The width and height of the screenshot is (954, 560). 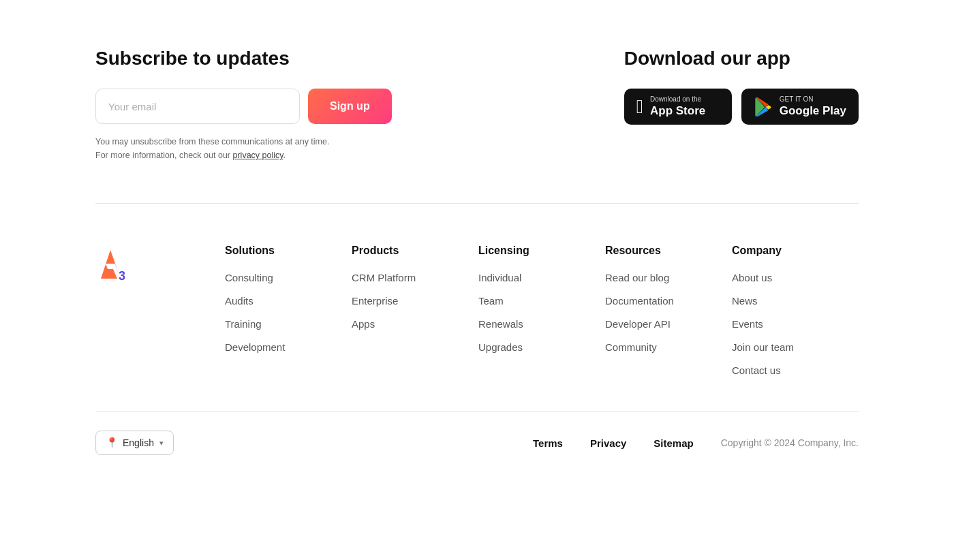 What do you see at coordinates (752, 278) in the screenshot?
I see `link-about: About us` at bounding box center [752, 278].